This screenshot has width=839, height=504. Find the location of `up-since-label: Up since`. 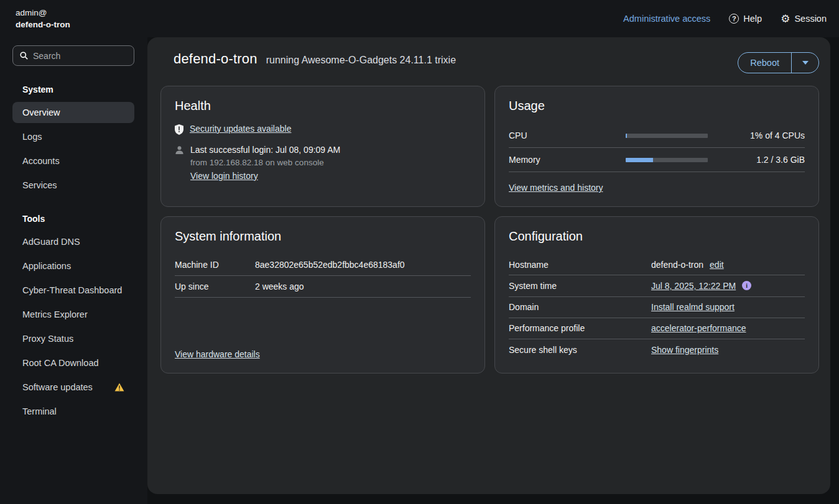

up-since-label: Up since is located at coordinates (215, 286).